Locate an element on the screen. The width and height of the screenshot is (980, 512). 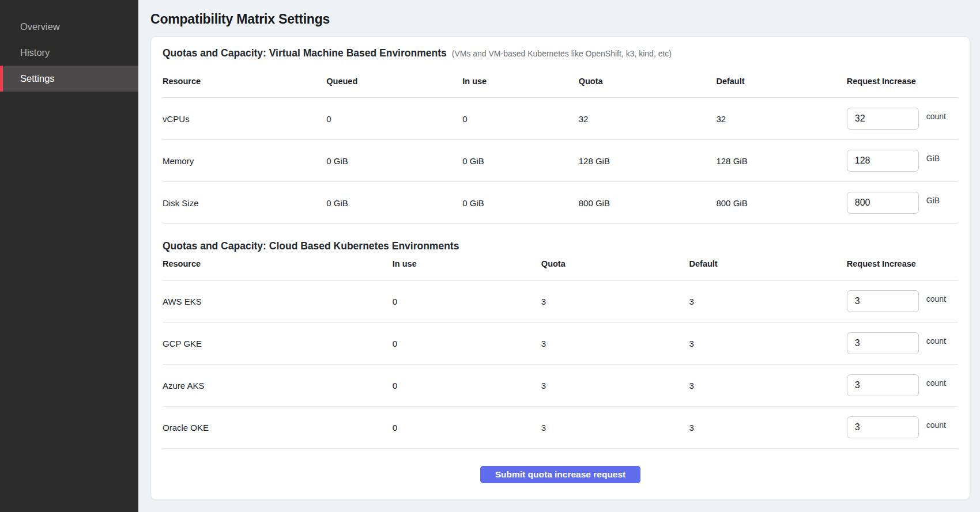
cell-resource: Memory is located at coordinates (244, 161).